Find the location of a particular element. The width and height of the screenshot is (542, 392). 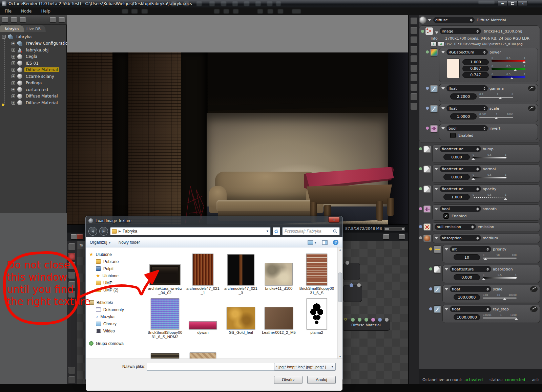

minimize-button: ▬ is located at coordinates (503, 3).